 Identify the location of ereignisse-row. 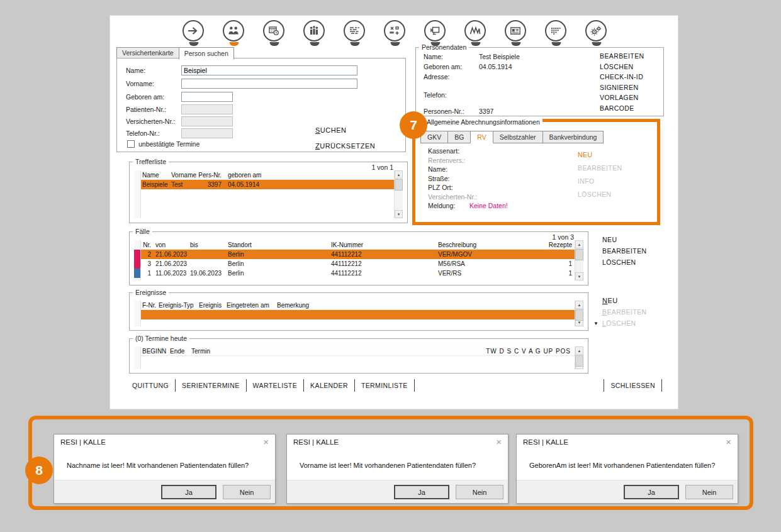
(357, 314).